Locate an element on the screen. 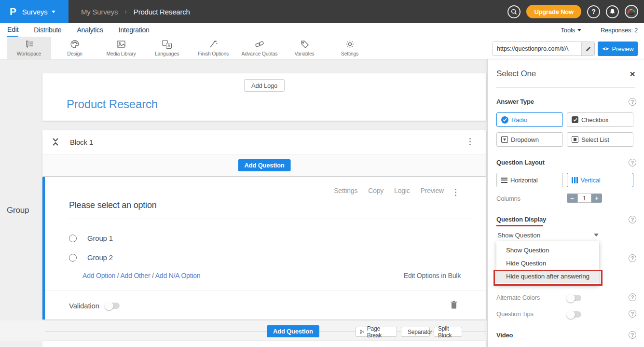 The height and width of the screenshot is (347, 644). hidden-row-help-icon: ? is located at coordinates (632, 258).